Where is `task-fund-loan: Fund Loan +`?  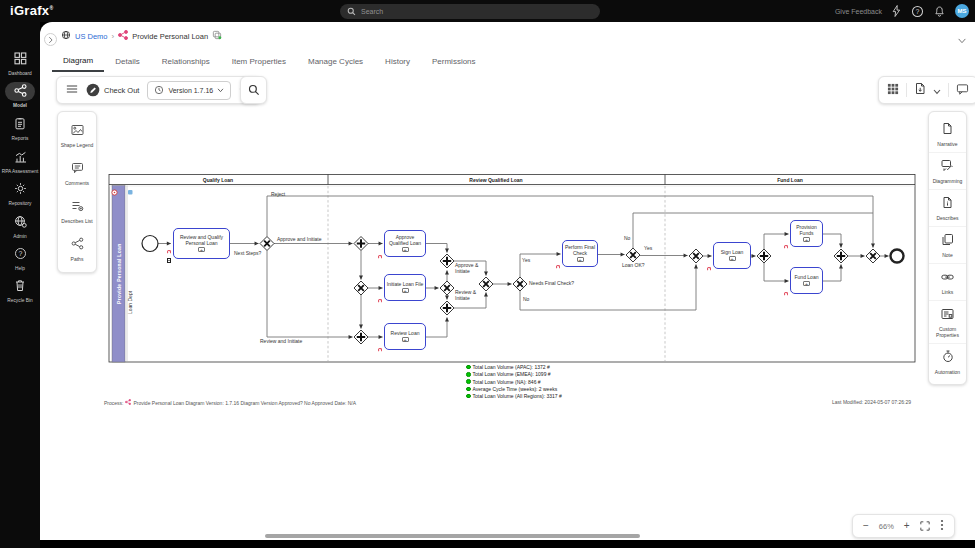 task-fund-loan: Fund Loan + is located at coordinates (806, 280).